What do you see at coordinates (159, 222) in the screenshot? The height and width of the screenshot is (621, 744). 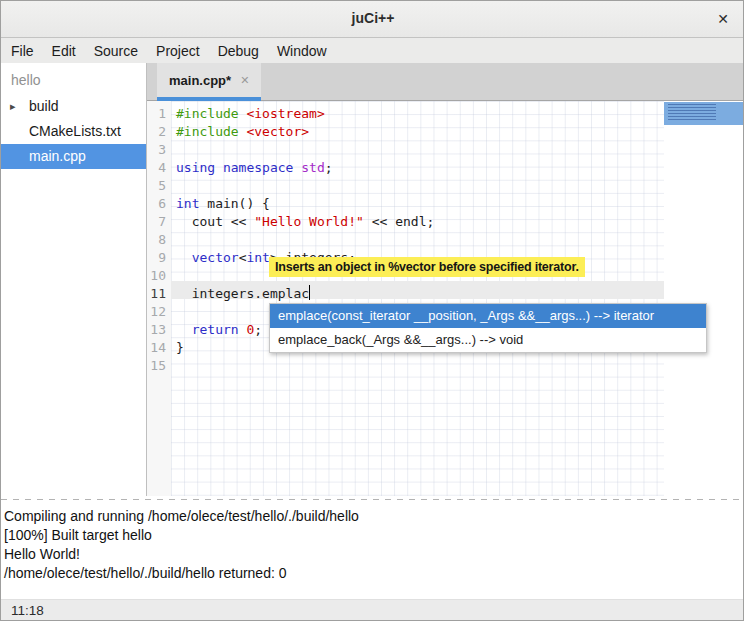 I see `line-number: 7` at bounding box center [159, 222].